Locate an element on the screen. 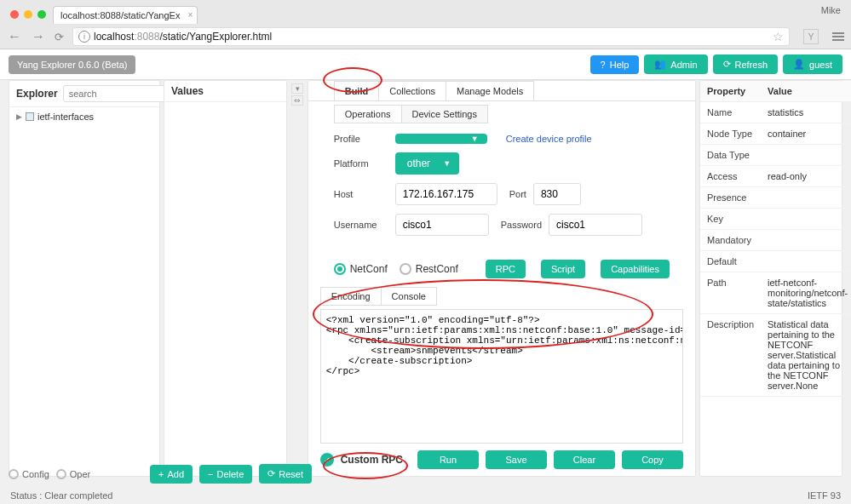  window-controls is located at coordinates (30, 17).